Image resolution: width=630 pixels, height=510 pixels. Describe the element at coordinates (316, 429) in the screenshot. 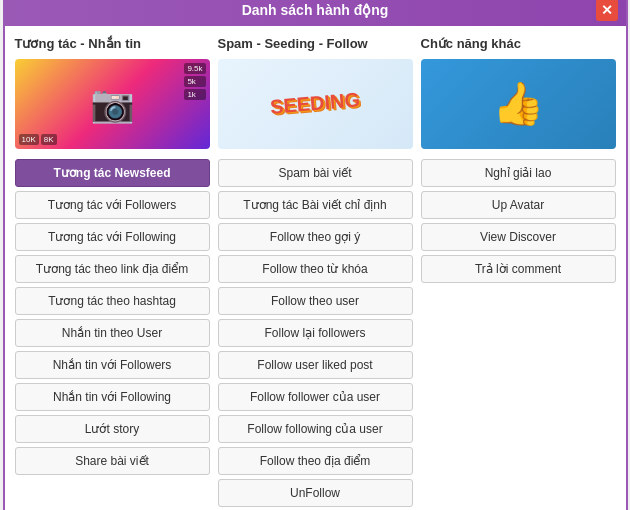

I see `btn-follow-following-cua-user: Follow following của user` at that location.